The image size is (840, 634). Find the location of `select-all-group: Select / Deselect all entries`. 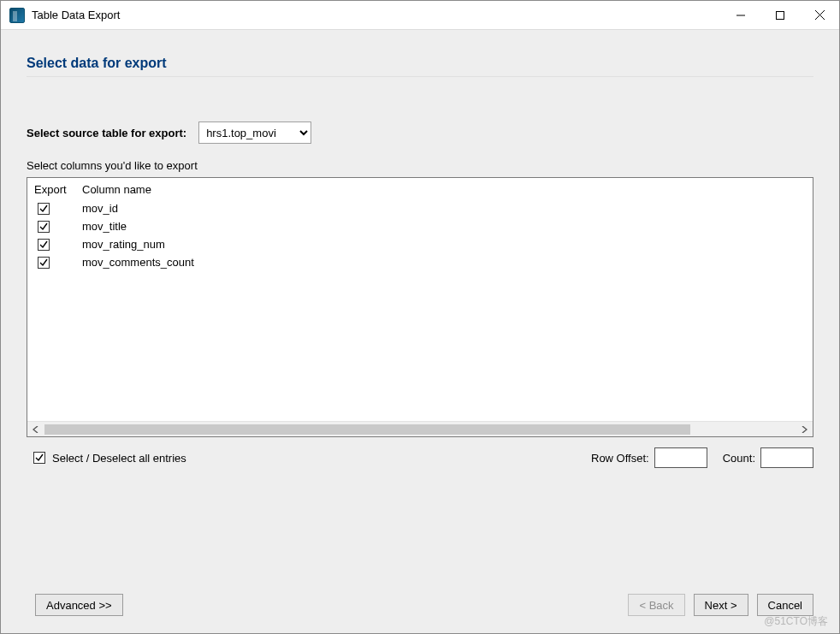

select-all-group: Select / Deselect all entries is located at coordinates (109, 459).